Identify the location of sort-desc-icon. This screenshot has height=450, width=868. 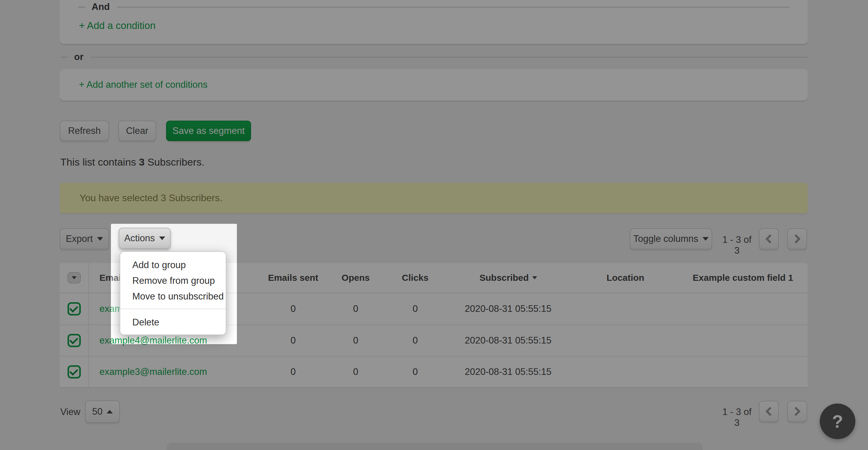
(535, 278).